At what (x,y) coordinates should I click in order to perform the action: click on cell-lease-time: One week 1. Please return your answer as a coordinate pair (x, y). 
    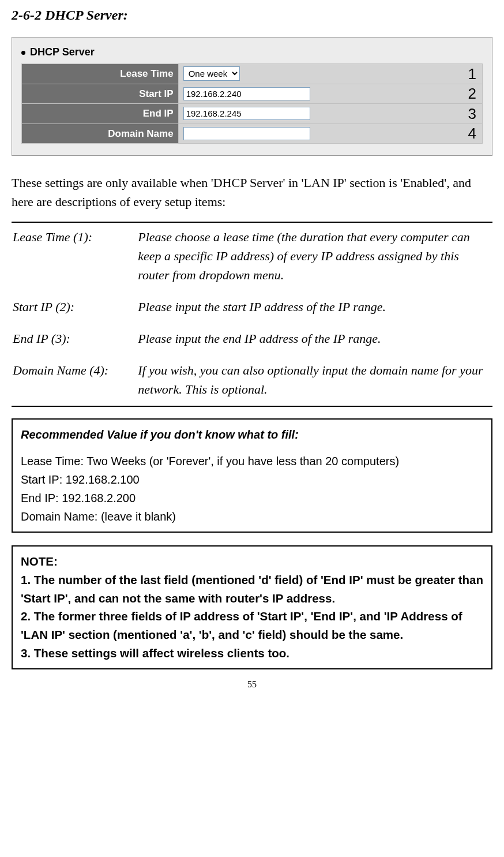
    Looking at the image, I should click on (330, 74).